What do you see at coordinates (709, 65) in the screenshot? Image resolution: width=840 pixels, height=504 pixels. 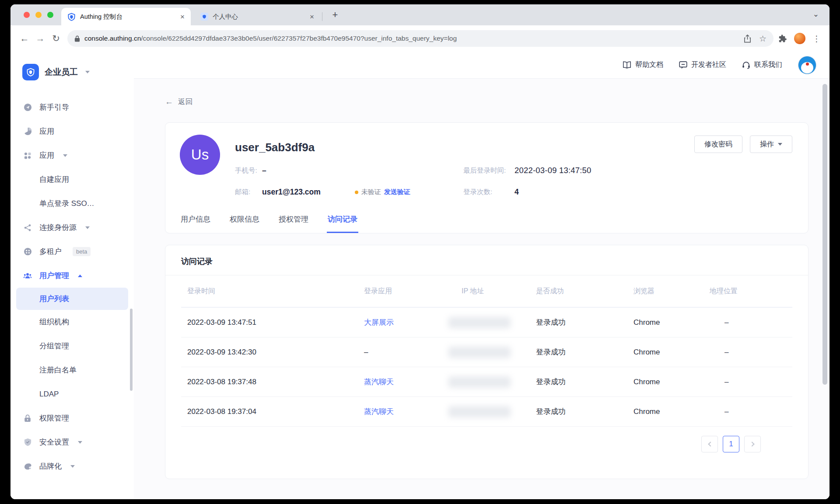 I see `header-link-label: 开发者社区` at bounding box center [709, 65].